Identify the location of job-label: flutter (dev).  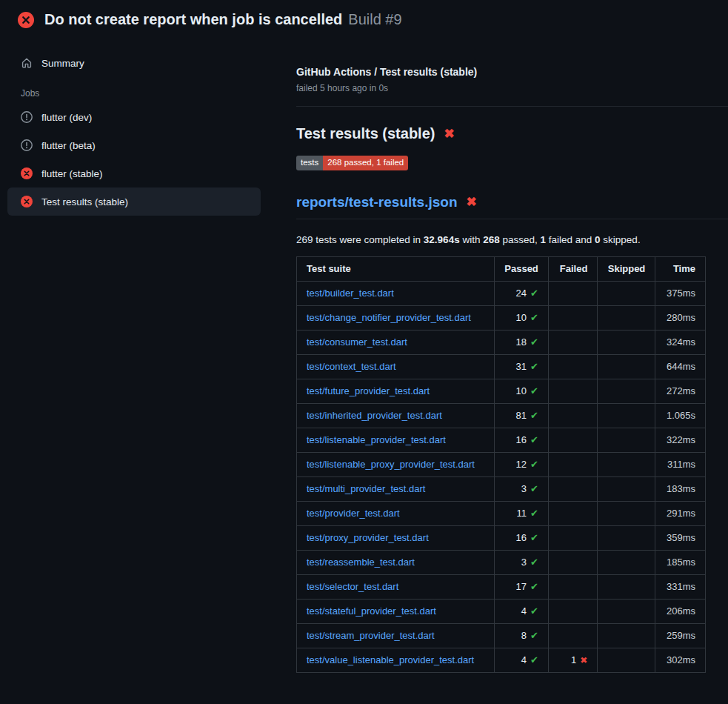
(67, 117).